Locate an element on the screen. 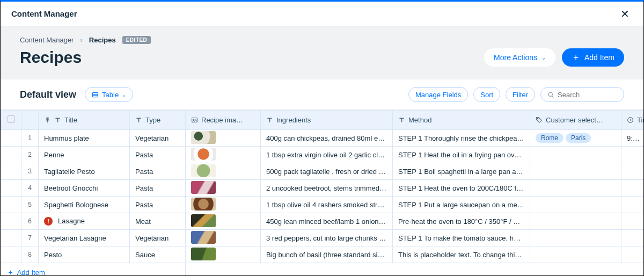 This screenshot has height=276, width=644. header-method: Method is located at coordinates (462, 120).